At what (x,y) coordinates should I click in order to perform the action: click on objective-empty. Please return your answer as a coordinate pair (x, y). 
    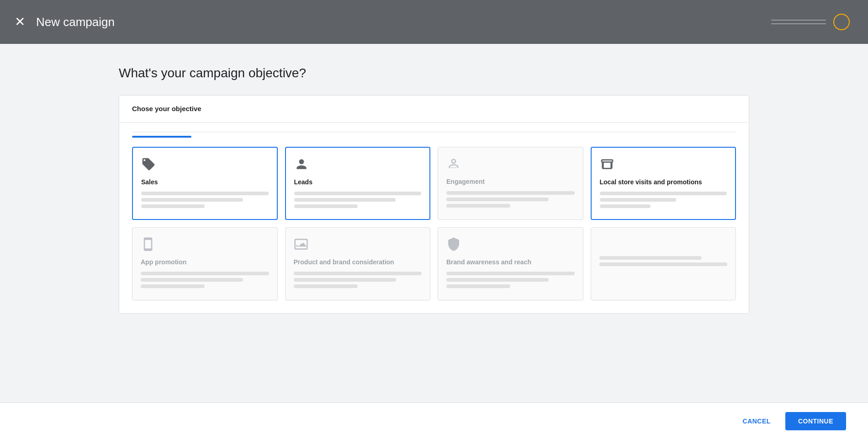
    Looking at the image, I should click on (663, 264).